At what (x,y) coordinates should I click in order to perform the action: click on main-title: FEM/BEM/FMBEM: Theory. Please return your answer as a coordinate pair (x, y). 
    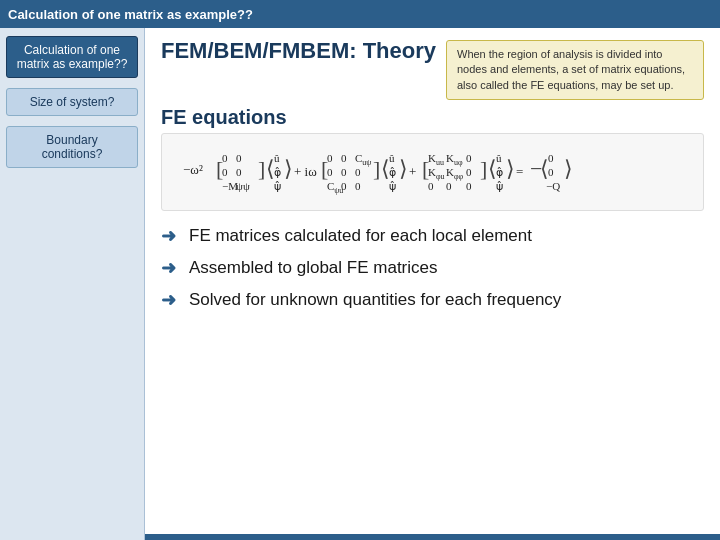
    Looking at the image, I should click on (298, 51).